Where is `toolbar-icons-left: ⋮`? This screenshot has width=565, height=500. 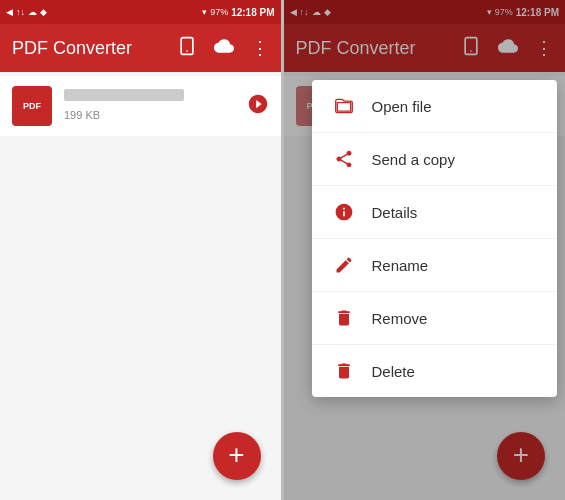 toolbar-icons-left: ⋮ is located at coordinates (223, 48).